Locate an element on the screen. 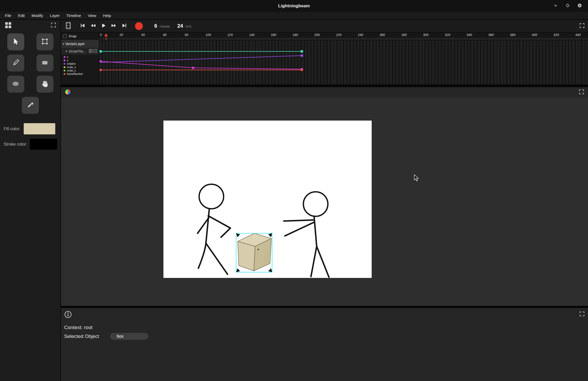  layer-name: VectorLayer is located at coordinates (75, 44).